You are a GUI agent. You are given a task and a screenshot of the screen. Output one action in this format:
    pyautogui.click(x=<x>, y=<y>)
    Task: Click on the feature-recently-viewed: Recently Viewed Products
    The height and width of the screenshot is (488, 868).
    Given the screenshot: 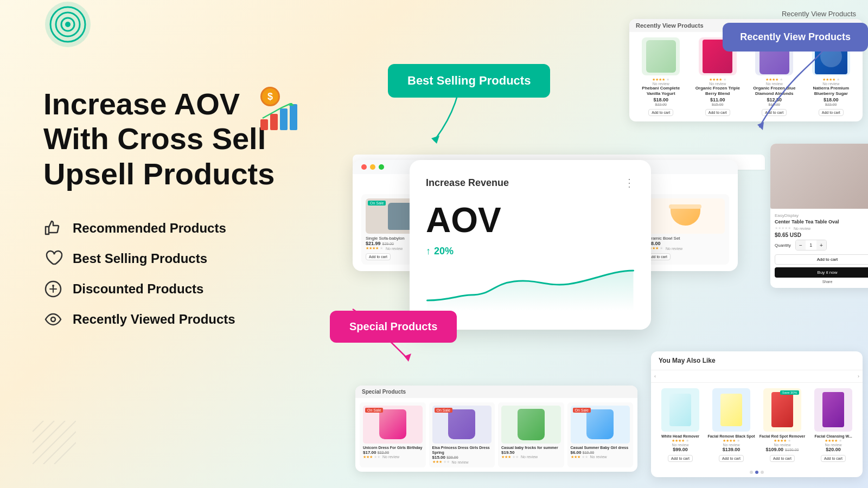 What is the action you would take?
    pyautogui.click(x=195, y=319)
    